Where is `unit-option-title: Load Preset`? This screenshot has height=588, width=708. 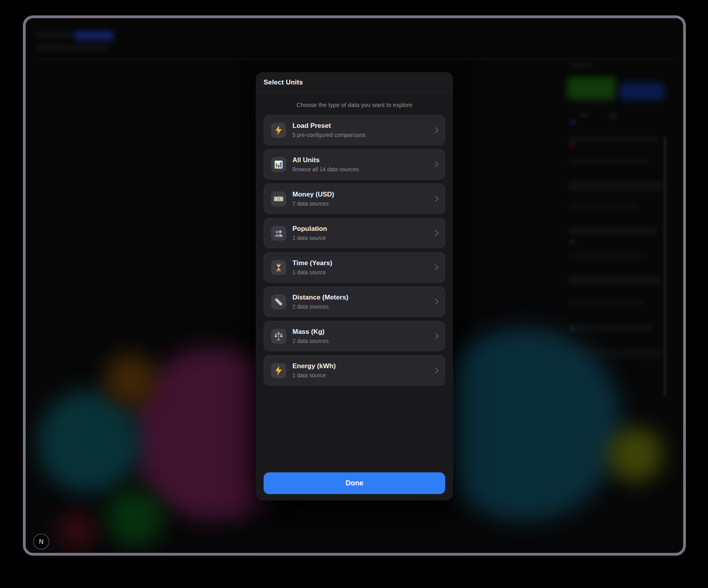
unit-option-title: Load Preset is located at coordinates (329, 126).